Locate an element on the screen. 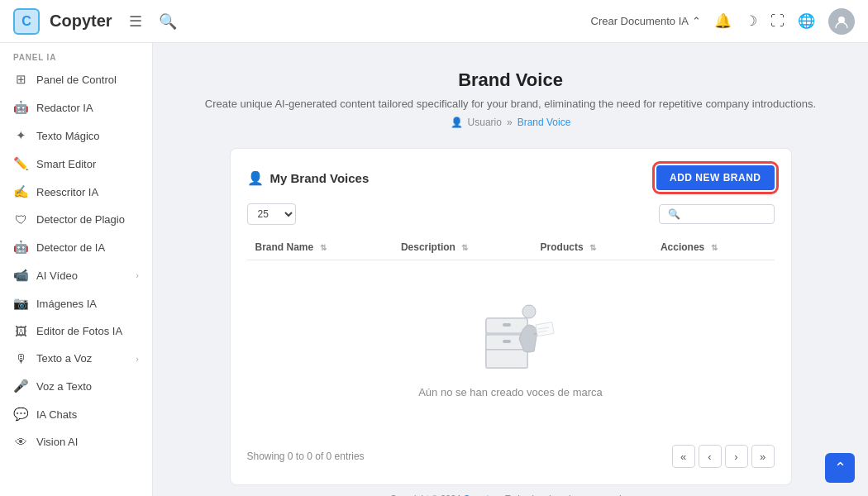 The width and height of the screenshot is (868, 496). sidebar-item-detector-ia: 🤖 Detector de IA is located at coordinates (76, 247).